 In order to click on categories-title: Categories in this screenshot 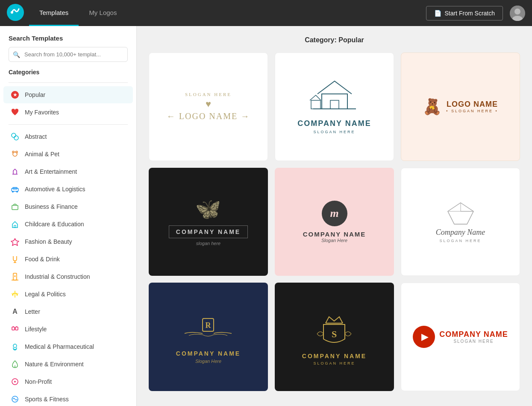, I will do `click(68, 74)`.